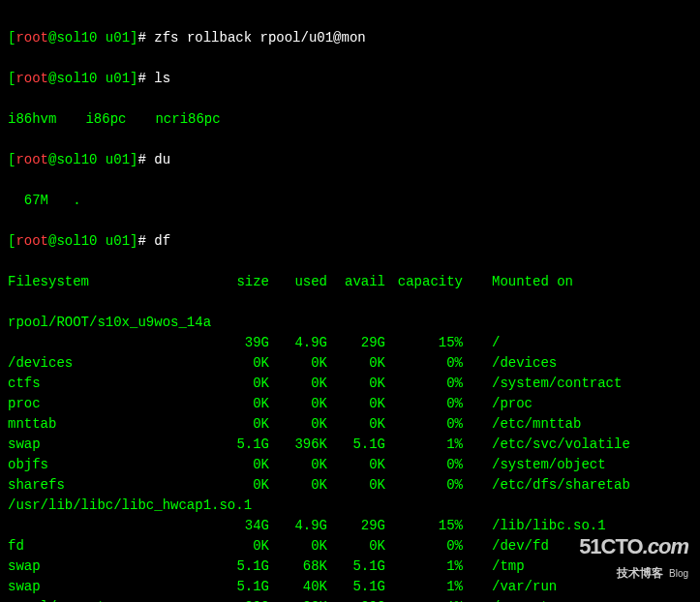 The image size is (700, 602). I want to click on df-row: rpool/export39G23K29G1%/export, so click(350, 600).